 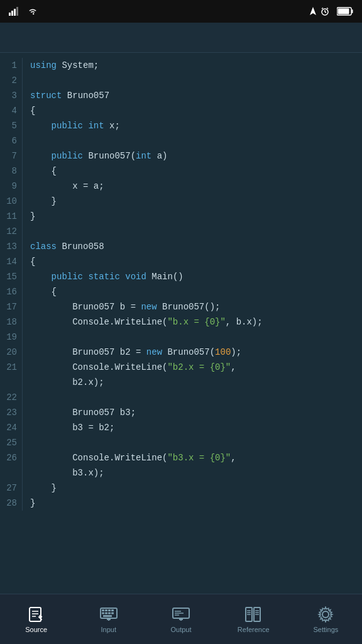 I want to click on code-line-1: 1using System;, so click(x=181, y=65).